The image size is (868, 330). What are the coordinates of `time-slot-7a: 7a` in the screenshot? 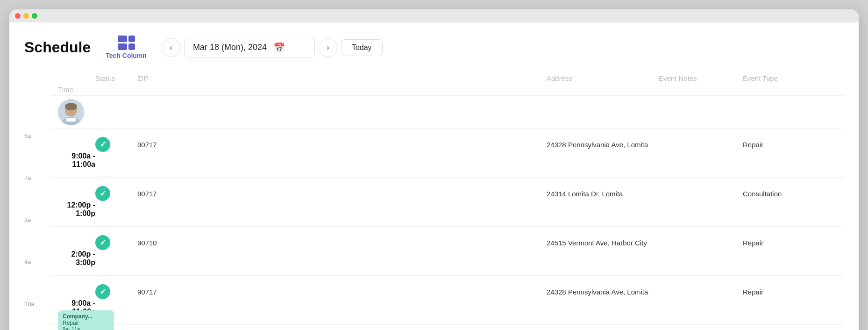 It's located at (37, 192).